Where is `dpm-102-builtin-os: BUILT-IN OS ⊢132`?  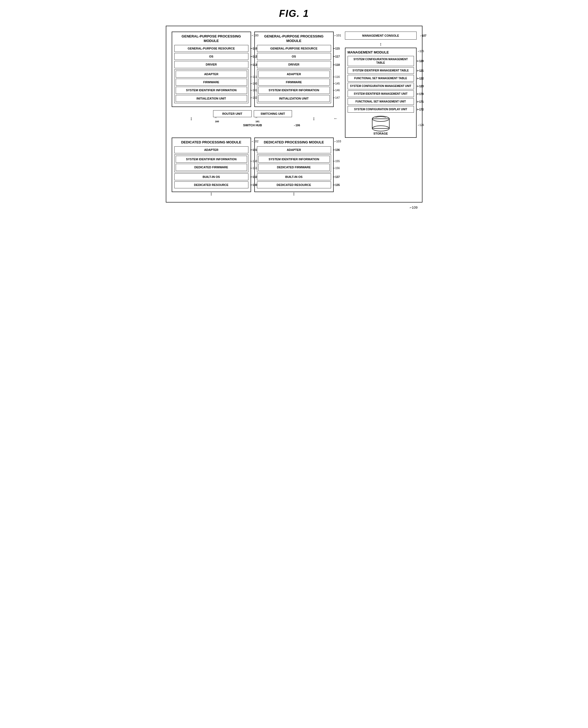 dpm-102-builtin-os: BUILT-IN OS ⊢132 is located at coordinates (211, 177).